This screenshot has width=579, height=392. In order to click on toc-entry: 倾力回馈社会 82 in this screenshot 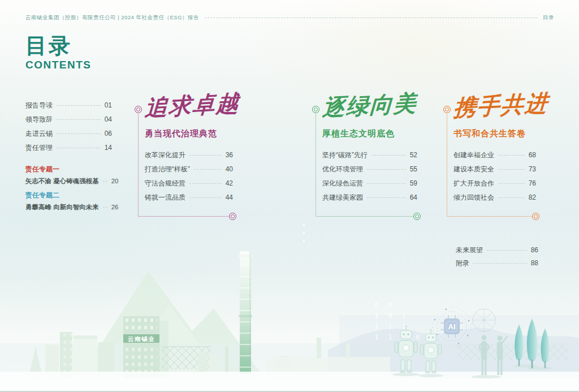, I will do `click(495, 197)`.